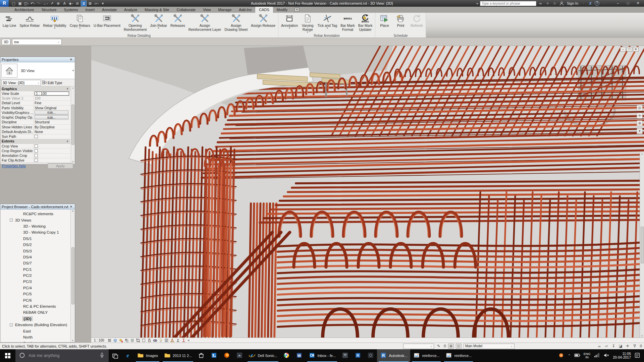 This screenshot has width=644, height=362. What do you see at coordinates (245, 10) in the screenshot?
I see `tab-add-ins: Add-Ins` at bounding box center [245, 10].